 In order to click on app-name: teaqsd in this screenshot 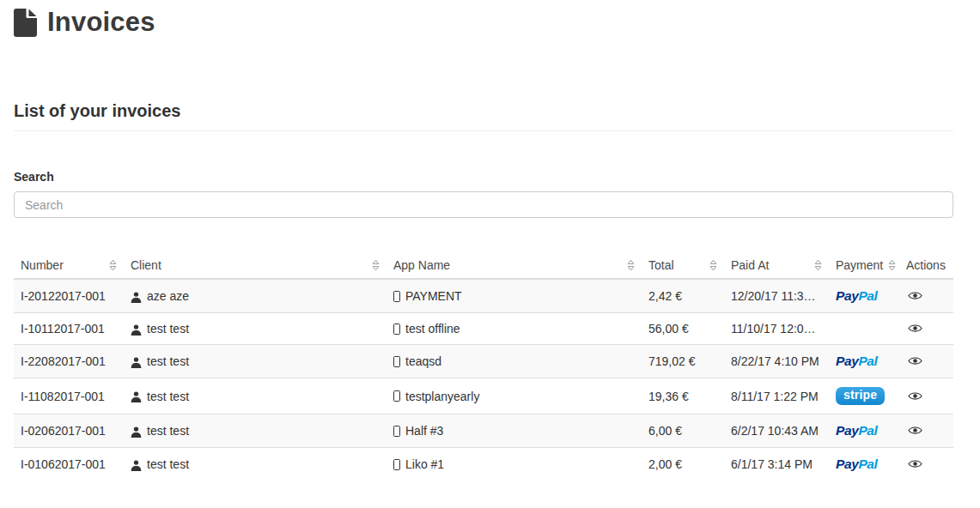, I will do `click(423, 361)`.